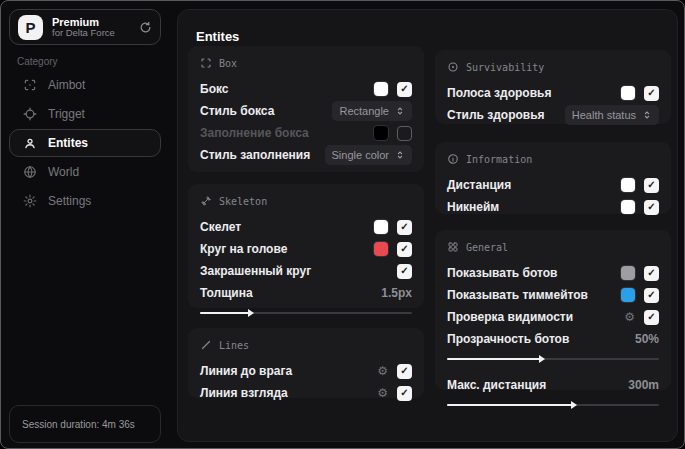 The image size is (685, 449). I want to click on slider-value: 50%, so click(647, 339).